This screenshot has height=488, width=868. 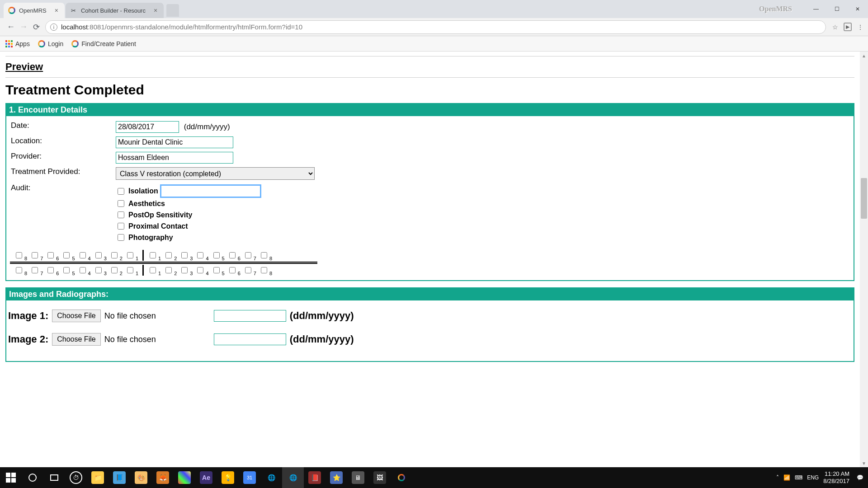 I want to click on scroll-thumb, so click(x=864, y=198).